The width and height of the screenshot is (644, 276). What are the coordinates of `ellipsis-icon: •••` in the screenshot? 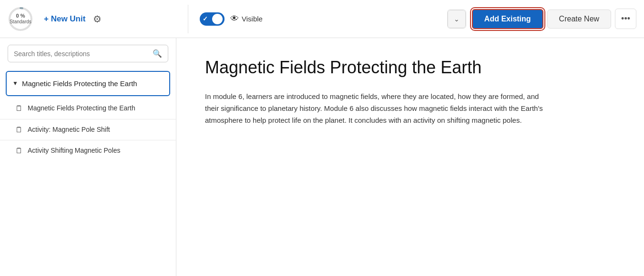 It's located at (625, 19).